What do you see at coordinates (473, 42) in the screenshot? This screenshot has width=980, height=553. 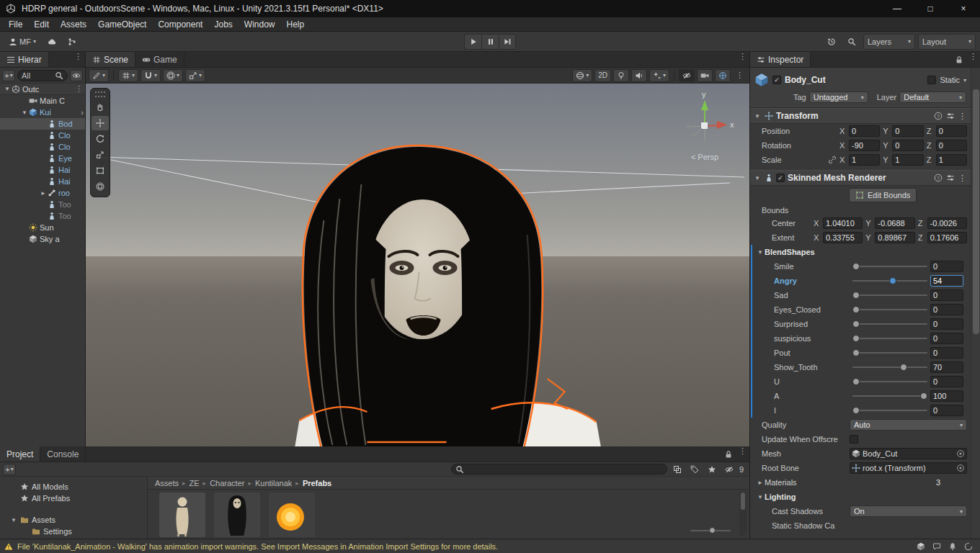 I see `play-button` at bounding box center [473, 42].